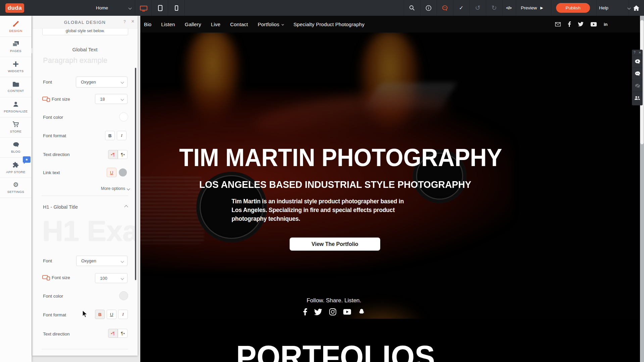 This screenshot has width=644, height=362. What do you see at coordinates (113, 333) in the screenshot?
I see `h1-ltr-direction-button: ▸¶` at bounding box center [113, 333].